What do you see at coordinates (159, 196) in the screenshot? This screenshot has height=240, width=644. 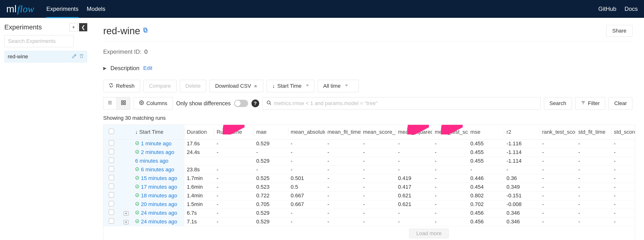 I see `run-time-link: 18 minutes ago` at bounding box center [159, 196].